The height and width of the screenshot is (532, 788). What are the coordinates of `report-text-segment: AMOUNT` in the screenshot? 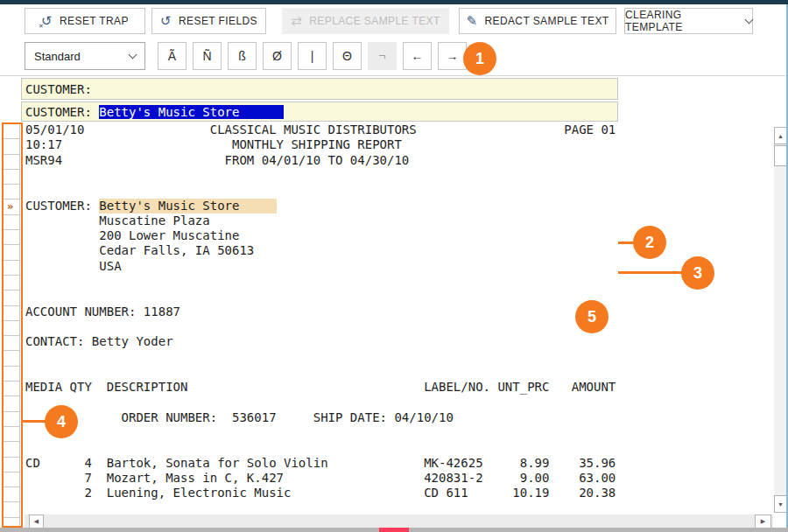 It's located at (594, 387).